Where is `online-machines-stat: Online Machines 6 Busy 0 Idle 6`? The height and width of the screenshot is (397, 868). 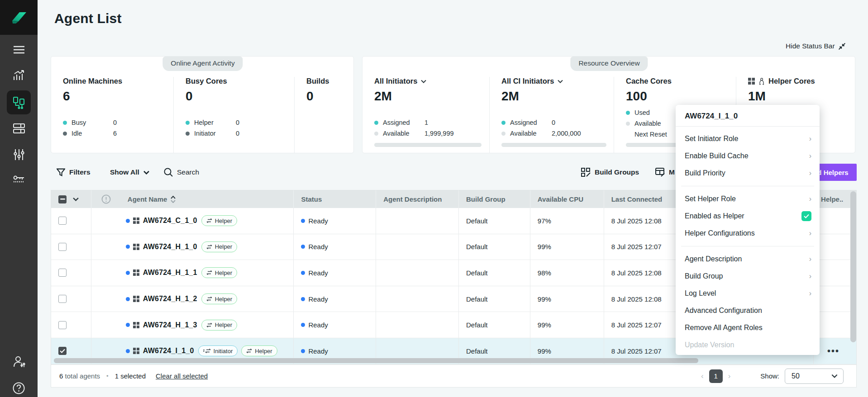 online-machines-stat: Online Machines 6 Busy 0 Idle 6 is located at coordinates (112, 115).